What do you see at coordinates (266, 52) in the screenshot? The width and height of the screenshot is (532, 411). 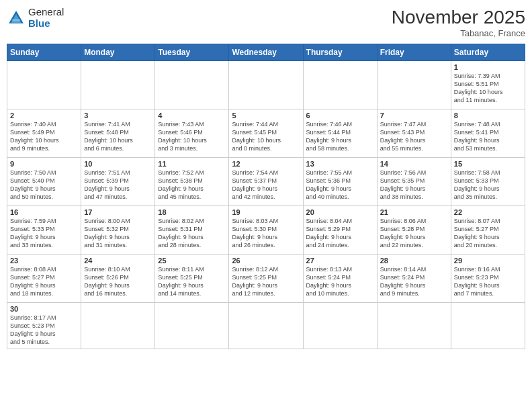 I see `calendar-header-row: Sunday Monday Tuesday Wednesday Thursday…` at bounding box center [266, 52].